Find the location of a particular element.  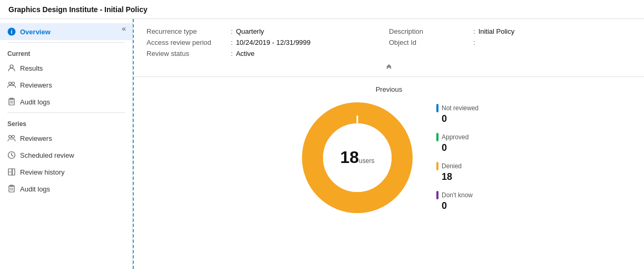

divider-current is located at coordinates (66, 42).